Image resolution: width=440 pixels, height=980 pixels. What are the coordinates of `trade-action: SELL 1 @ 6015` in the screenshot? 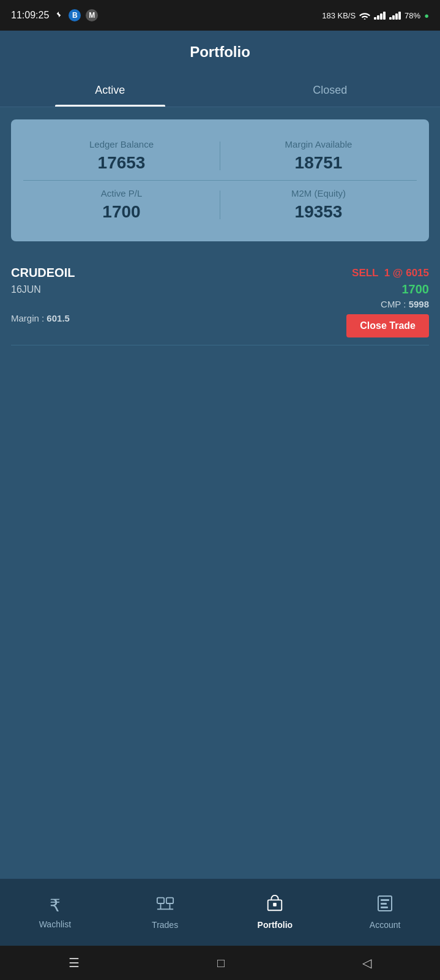 It's located at (390, 273).